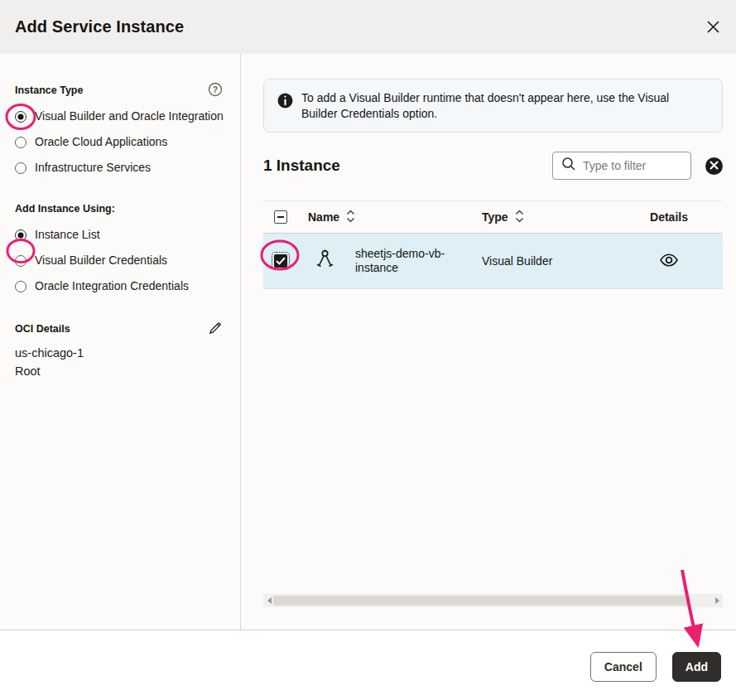 This screenshot has height=700, width=736. Describe the element at coordinates (714, 166) in the screenshot. I see `clear-filter-icon` at that location.